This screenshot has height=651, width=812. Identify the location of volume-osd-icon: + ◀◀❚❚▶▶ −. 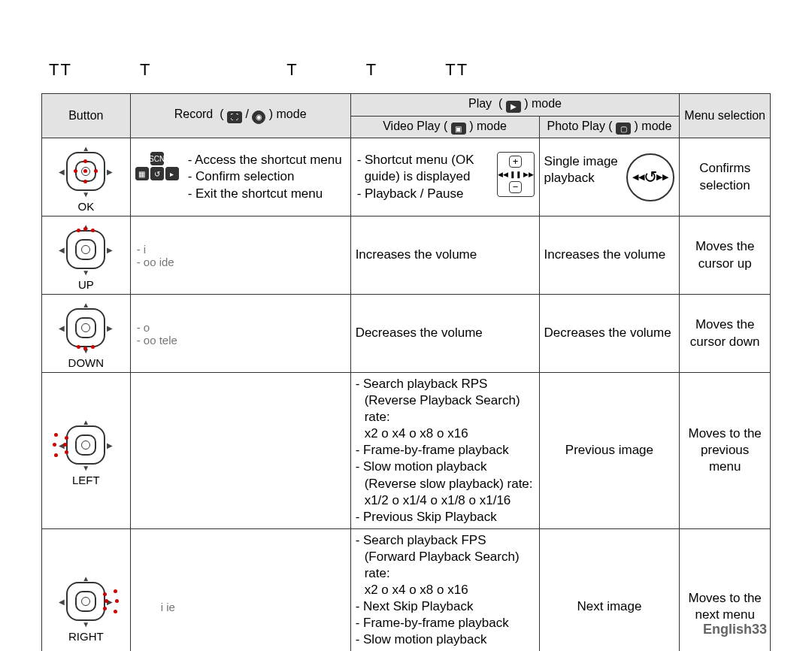
(516, 174).